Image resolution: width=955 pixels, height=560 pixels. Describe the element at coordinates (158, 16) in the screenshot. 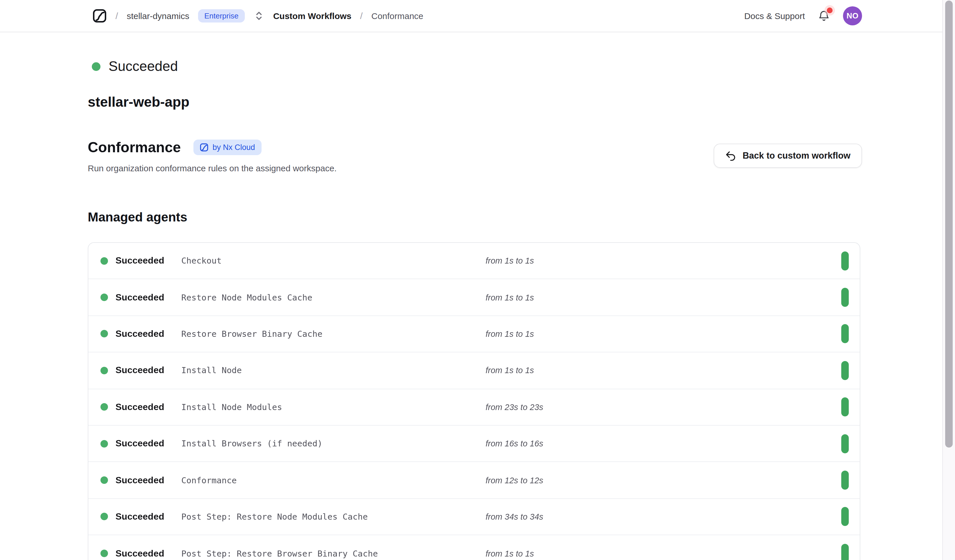

I see `breadcrumb-workspace: stellar-dynamics` at that location.